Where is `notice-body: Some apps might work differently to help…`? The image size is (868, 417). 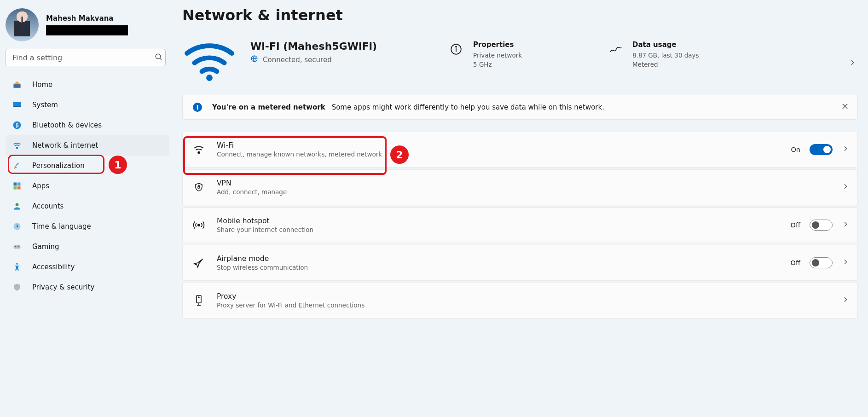
notice-body: Some apps might work differently to help… is located at coordinates (468, 107).